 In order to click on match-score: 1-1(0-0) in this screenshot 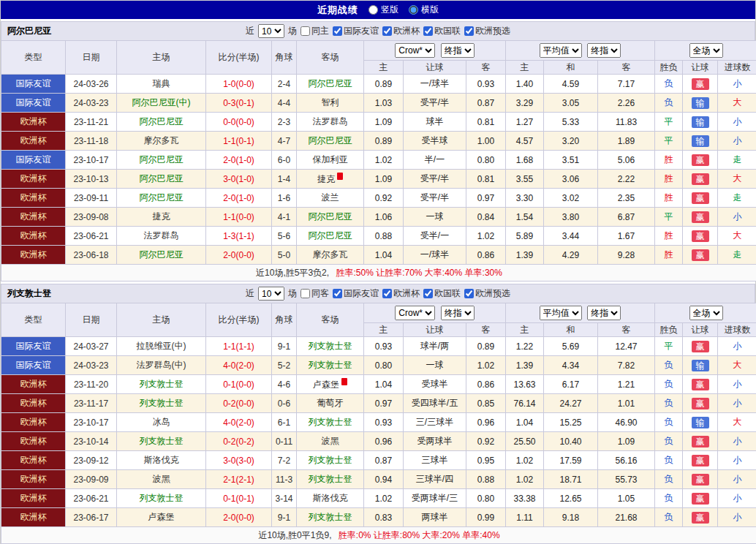, I will do `click(239, 217)`.